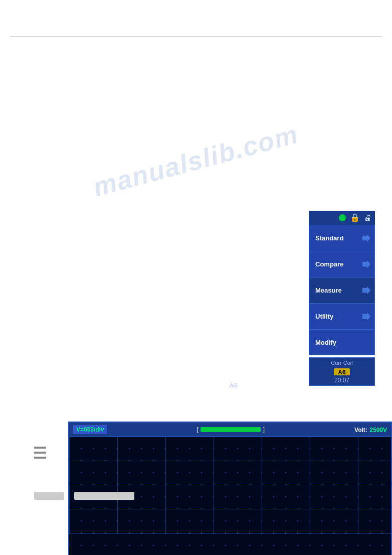  Describe the element at coordinates (342, 290) in the screenshot. I see `measure-button: Measure` at that location.